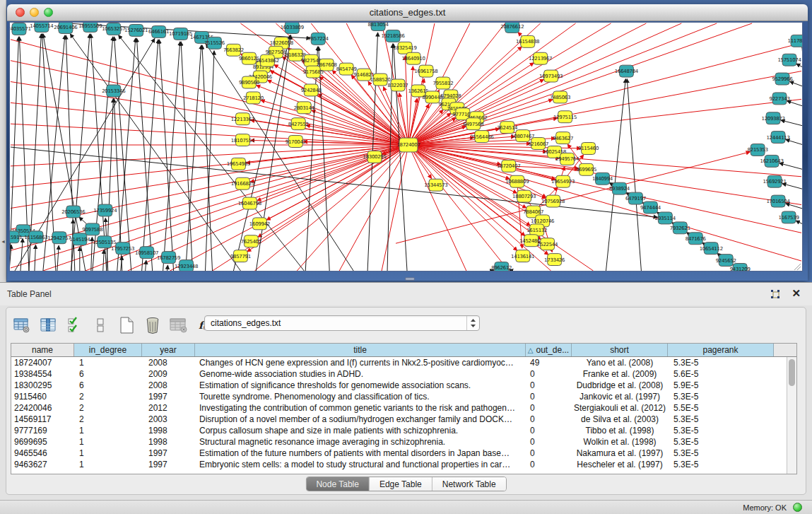 This screenshot has width=812, height=514. What do you see at coordinates (425, 71) in the screenshot?
I see `graph-node-label: 16961758` at bounding box center [425, 71].